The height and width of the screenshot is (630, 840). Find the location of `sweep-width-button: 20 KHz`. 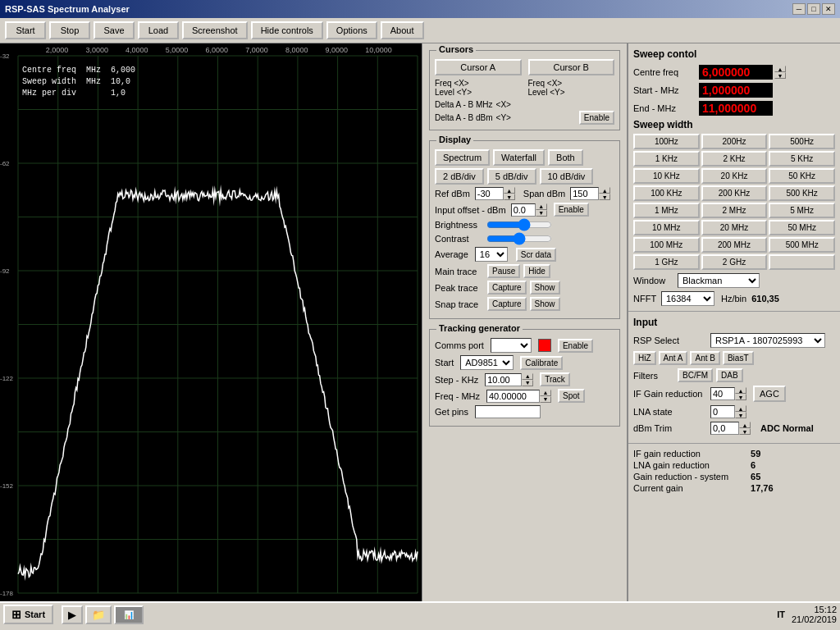

sweep-width-button: 20 KHz is located at coordinates (735, 176).